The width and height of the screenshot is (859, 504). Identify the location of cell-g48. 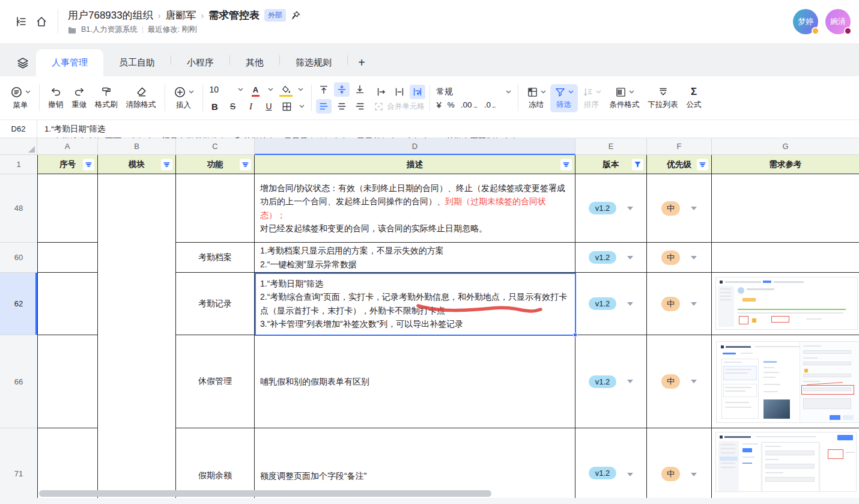
(786, 208).